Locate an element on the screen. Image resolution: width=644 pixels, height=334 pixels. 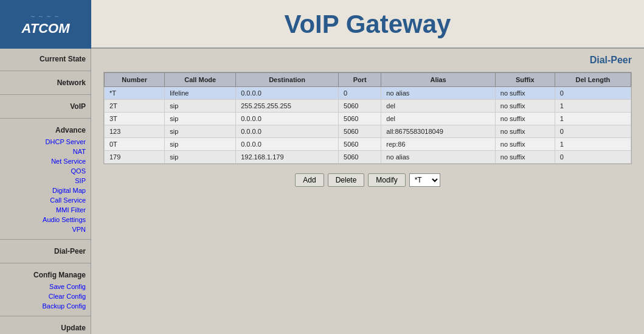
table-cell: 2T is located at coordinates (135, 106).